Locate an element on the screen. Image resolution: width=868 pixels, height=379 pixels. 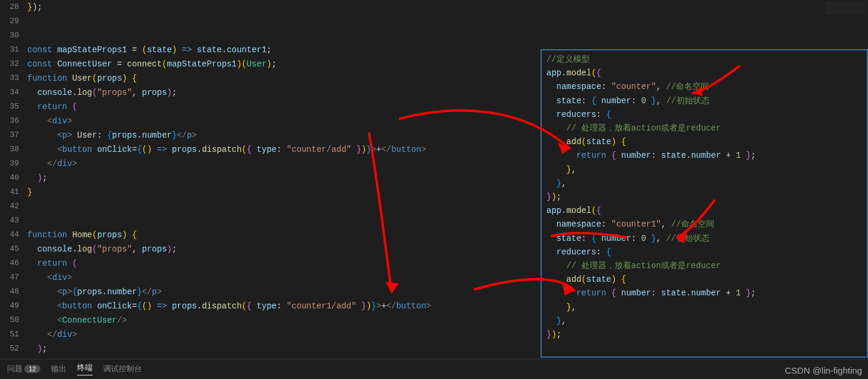
line-number: 48 is located at coordinates (9, 292).